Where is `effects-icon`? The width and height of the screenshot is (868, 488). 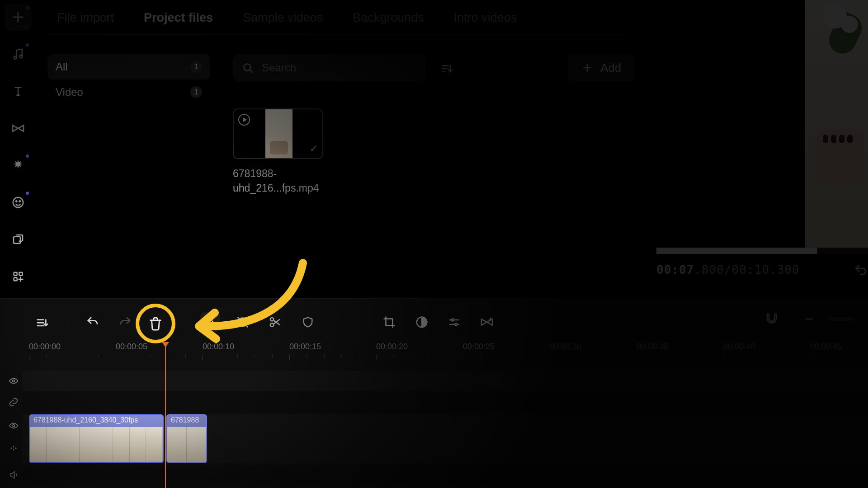
effects-icon is located at coordinates (18, 165).